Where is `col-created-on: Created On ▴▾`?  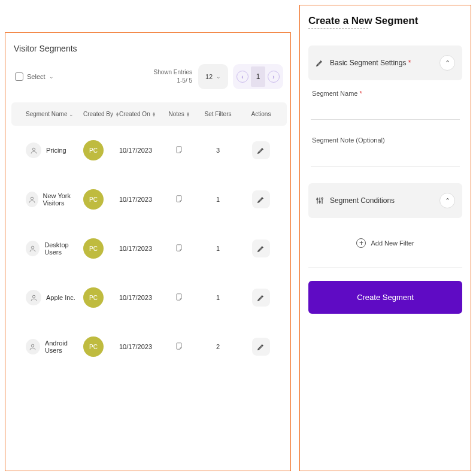
col-created-on: Created On ▴▾ is located at coordinates (141, 114).